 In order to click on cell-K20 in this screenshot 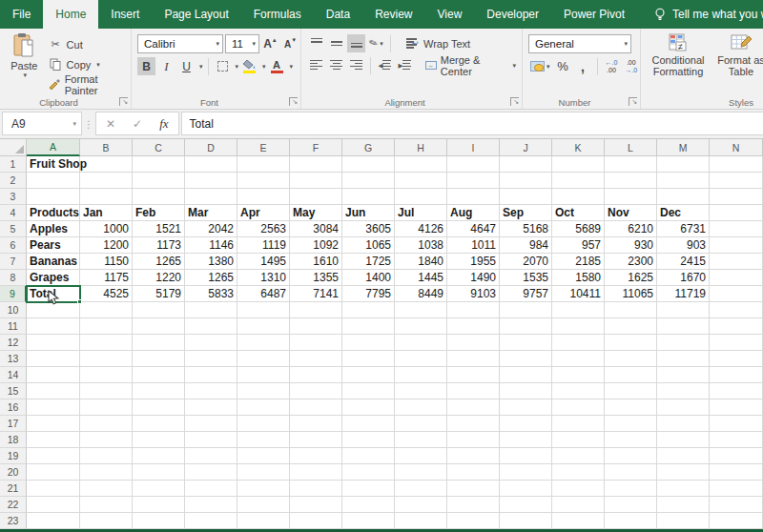, I will do `click(578, 473)`.